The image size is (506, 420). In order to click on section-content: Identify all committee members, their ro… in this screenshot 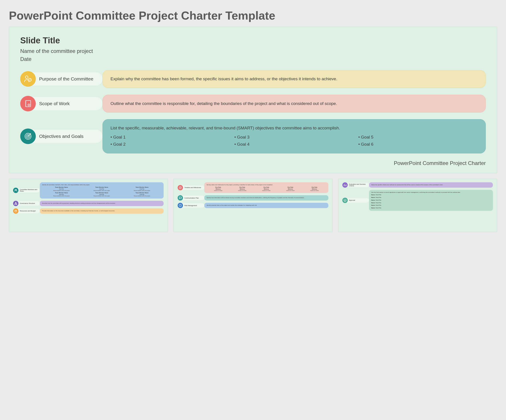, I will do `click(102, 190)`.